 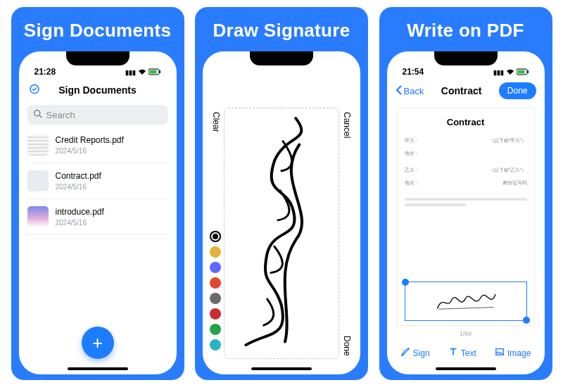 I want to click on doc-name: introduce.pdf, so click(x=80, y=212).